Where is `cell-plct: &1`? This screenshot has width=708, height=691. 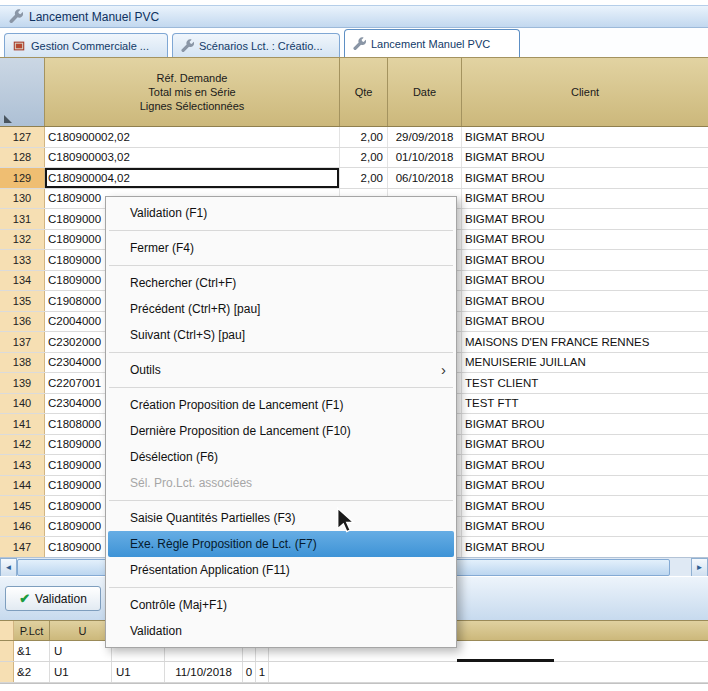 cell-plct: &1 is located at coordinates (32, 651).